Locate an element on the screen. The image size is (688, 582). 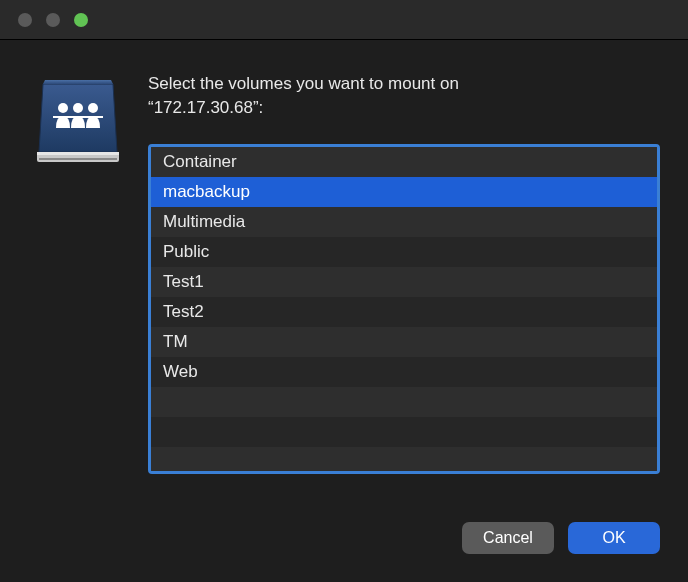
volume-item-label: Test2 is located at coordinates (184, 312).